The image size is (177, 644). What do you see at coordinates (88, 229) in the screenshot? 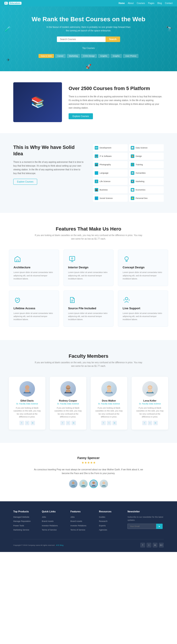
I see `features-title: Features That Make Us Hero` at bounding box center [88, 229].